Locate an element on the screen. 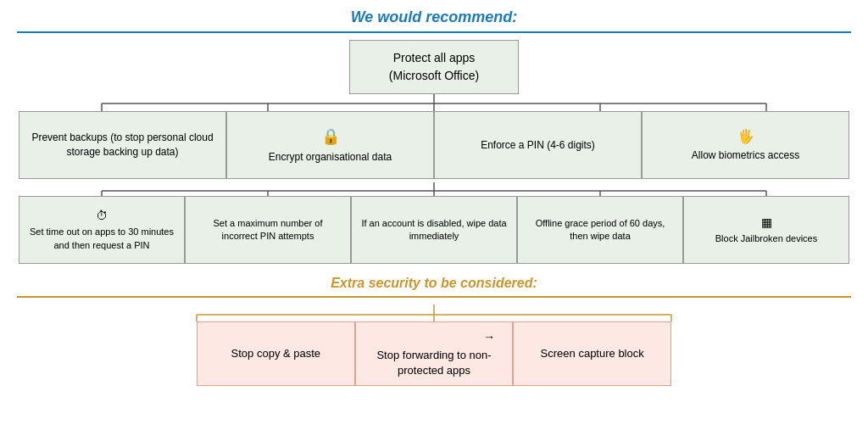  box-biometrics-icon: 🖐 is located at coordinates (746, 137).